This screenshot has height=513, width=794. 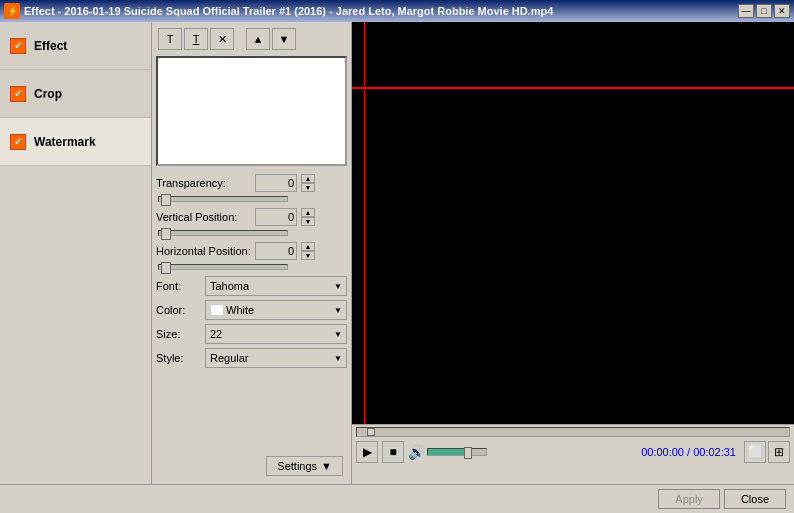 What do you see at coordinates (304, 466) in the screenshot?
I see `settings-button: Settings ▼` at bounding box center [304, 466].